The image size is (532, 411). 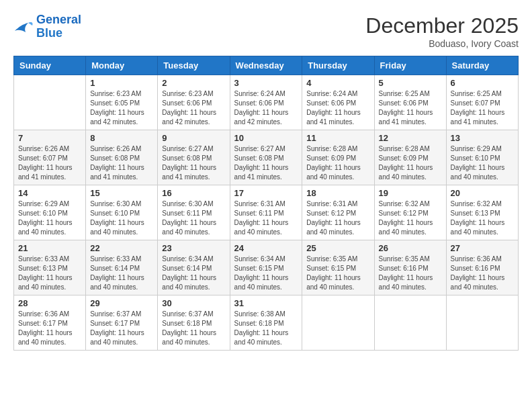 What do you see at coordinates (266, 248) in the screenshot?
I see `day-number: 24` at bounding box center [266, 248].